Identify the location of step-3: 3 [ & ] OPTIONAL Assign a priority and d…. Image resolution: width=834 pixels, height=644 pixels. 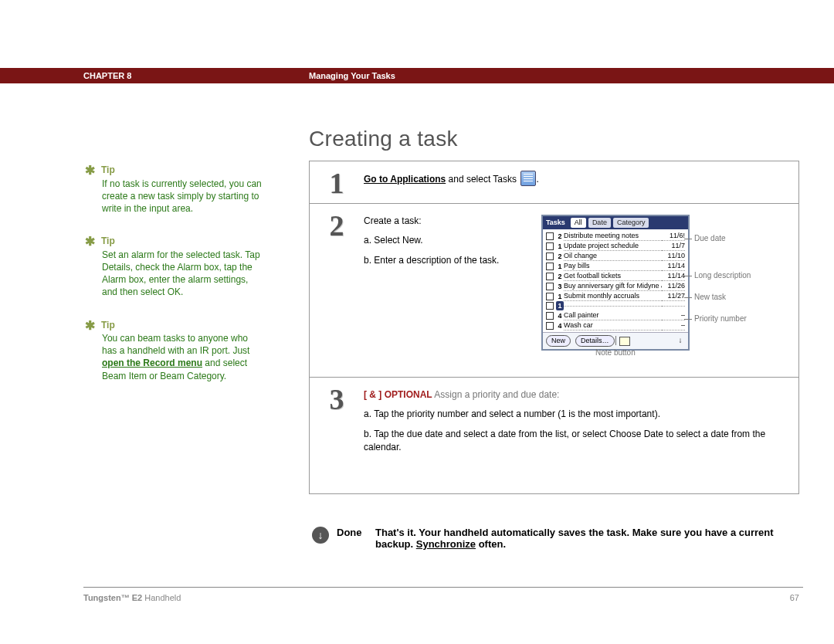
(554, 436).